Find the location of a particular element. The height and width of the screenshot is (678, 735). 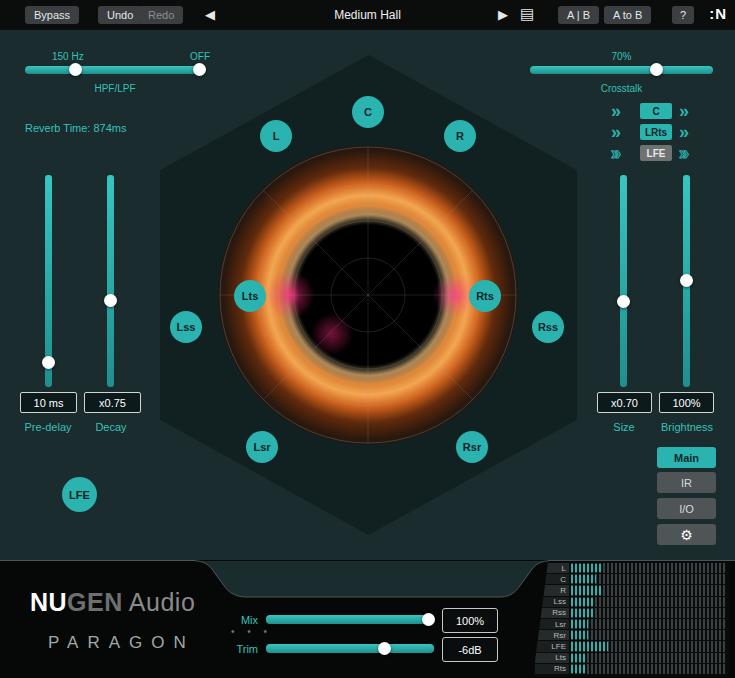

channel-node-lss: Lss is located at coordinates (186, 327).